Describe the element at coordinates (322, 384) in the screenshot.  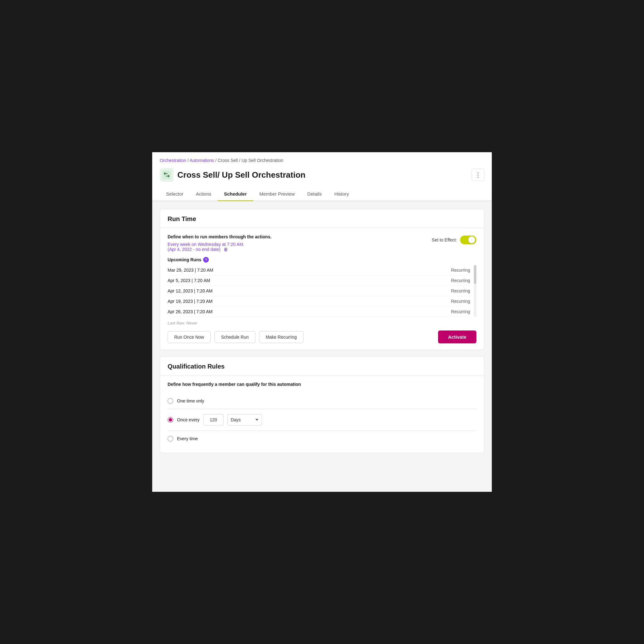
I see `qual-define-label: Define how frequently a member can quali…` at that location.